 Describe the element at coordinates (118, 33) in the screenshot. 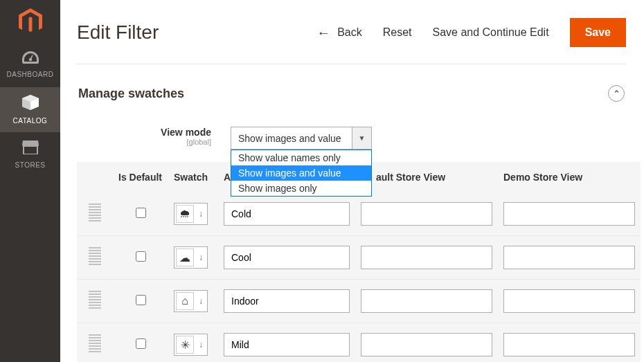

I see `page-title: Edit Filter` at that location.